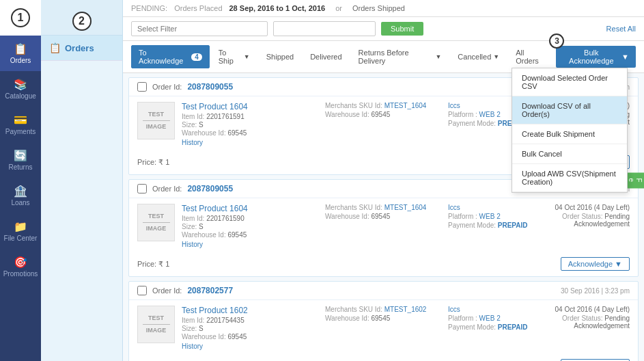  I want to click on product-details: Test Product 1604 Item Id: 2201761591 Si…, so click(250, 124).